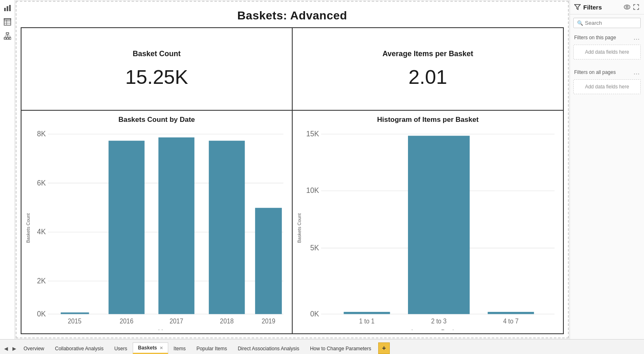 The height and width of the screenshot is (354, 644). I want to click on svg-text: 2 to 3, so click(439, 321).